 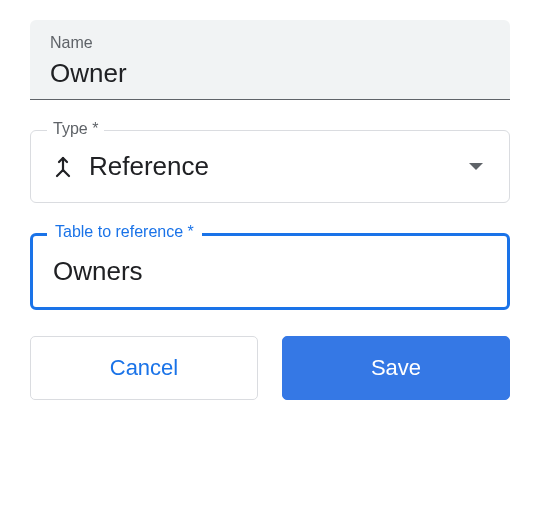 I want to click on chevron-down-icon, so click(x=476, y=166).